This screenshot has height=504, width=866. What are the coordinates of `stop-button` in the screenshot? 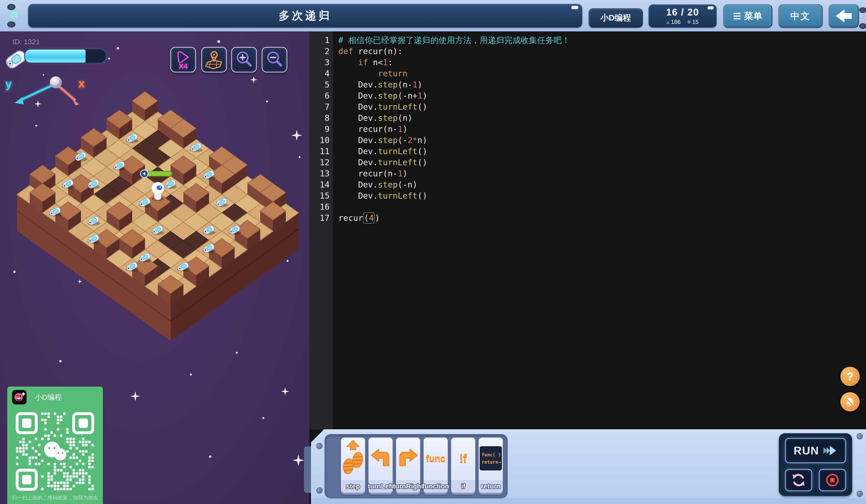 It's located at (832, 480).